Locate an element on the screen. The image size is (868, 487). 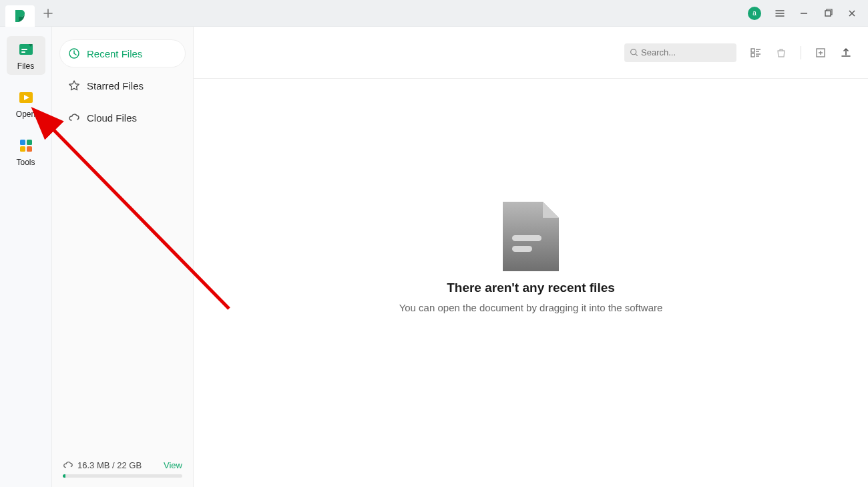
storage-bar is located at coordinates (123, 476).